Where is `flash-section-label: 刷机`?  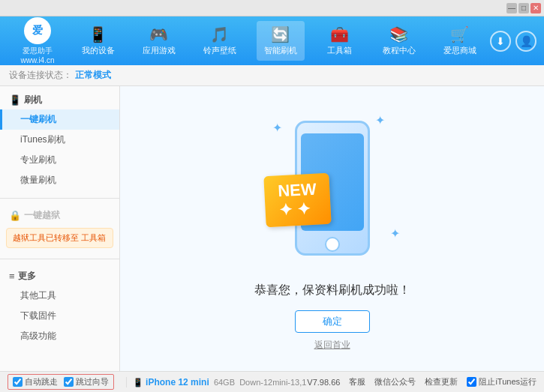
flash-section-label: 刷机 is located at coordinates (33, 100).